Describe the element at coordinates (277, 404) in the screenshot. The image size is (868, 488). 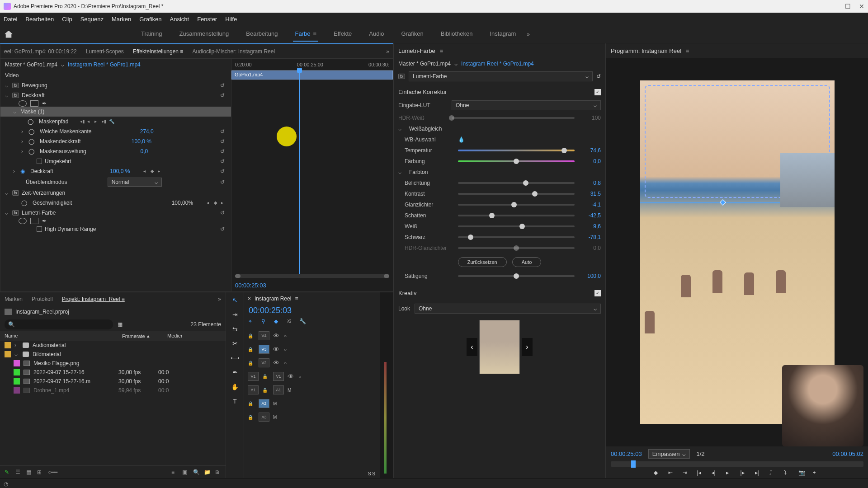
I see `mute-button: M` at that location.